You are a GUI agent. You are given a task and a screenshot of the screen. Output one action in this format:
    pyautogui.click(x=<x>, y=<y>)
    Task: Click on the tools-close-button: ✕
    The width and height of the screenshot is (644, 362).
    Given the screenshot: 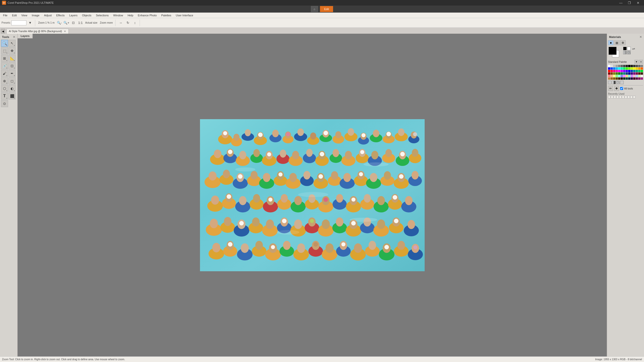 What is the action you would take?
    pyautogui.click(x=14, y=37)
    